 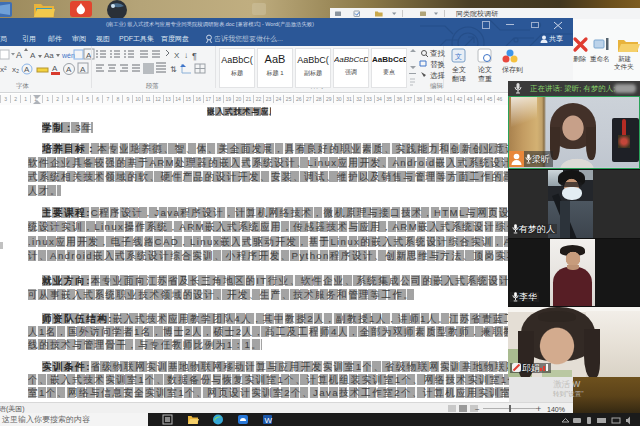 What do you see at coordinates (16, 70) in the screenshot?
I see `svg-text: x₂` at bounding box center [16, 70].